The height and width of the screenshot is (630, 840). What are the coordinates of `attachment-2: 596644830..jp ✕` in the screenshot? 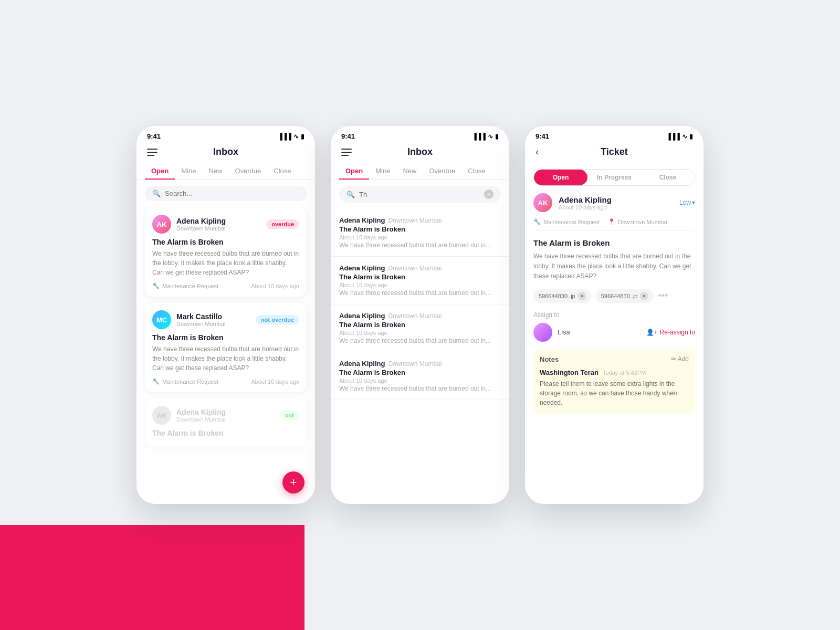 It's located at (625, 296).